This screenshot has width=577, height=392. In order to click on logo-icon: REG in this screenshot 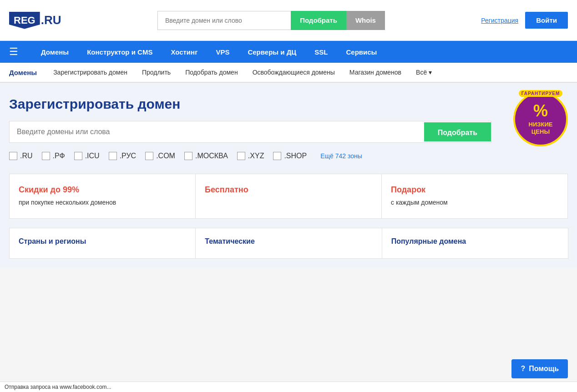, I will do `click(25, 20)`.